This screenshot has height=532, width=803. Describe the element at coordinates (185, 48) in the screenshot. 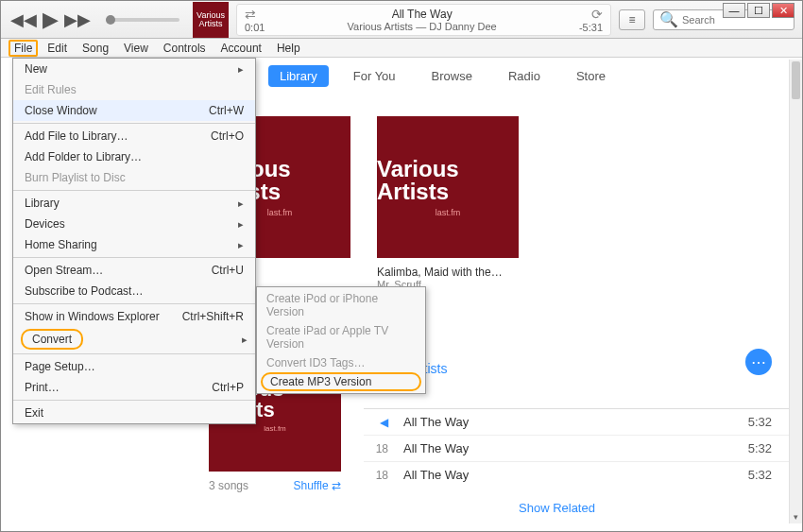

I see `menu-controls: Controls` at that location.